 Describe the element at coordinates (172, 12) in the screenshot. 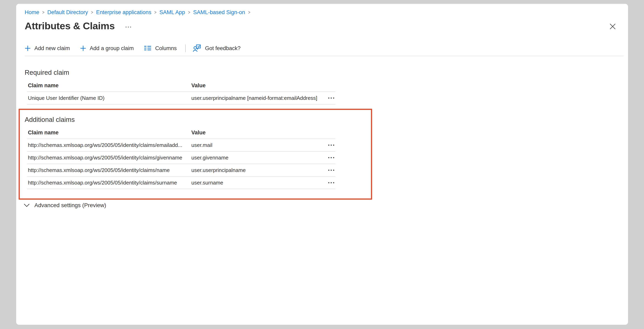

I see `breadcrumb-saml-app: SAML App` at that location.